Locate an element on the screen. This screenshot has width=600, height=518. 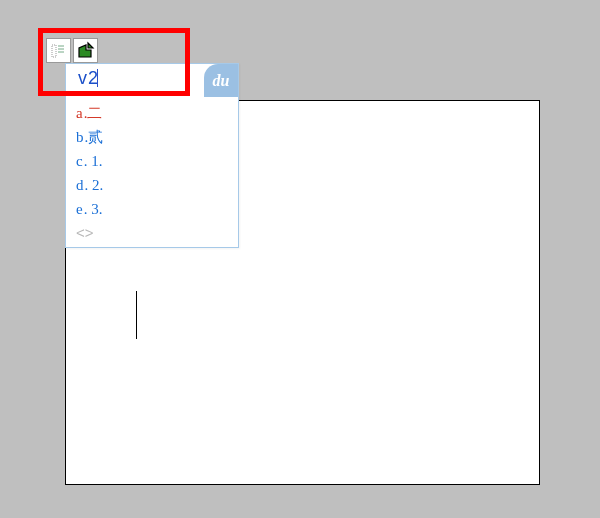
candidate-text: 2. is located at coordinates (98, 185).